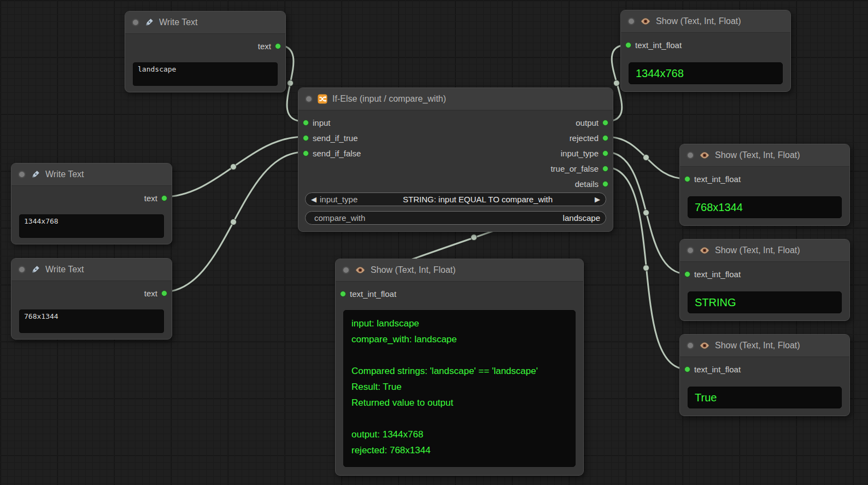 The image size is (868, 485). Describe the element at coordinates (339, 199) in the screenshot. I see `combo-label: input_type` at that location.